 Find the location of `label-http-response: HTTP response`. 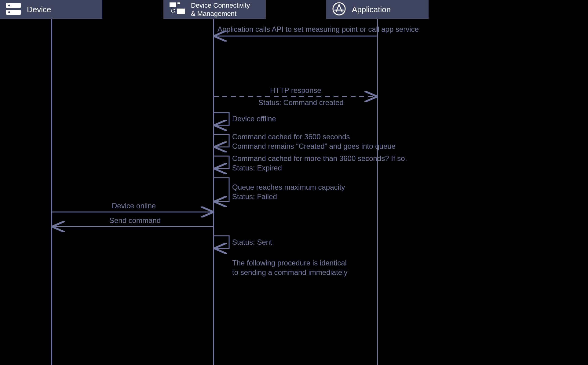

label-http-response: HTTP response is located at coordinates (296, 90).